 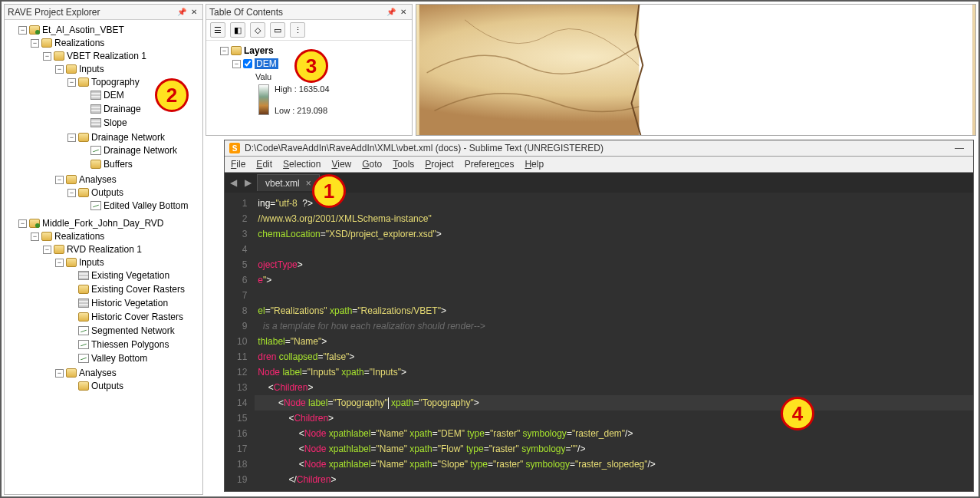 What do you see at coordinates (115, 82) in the screenshot?
I see `tree-item: Topography` at bounding box center [115, 82].